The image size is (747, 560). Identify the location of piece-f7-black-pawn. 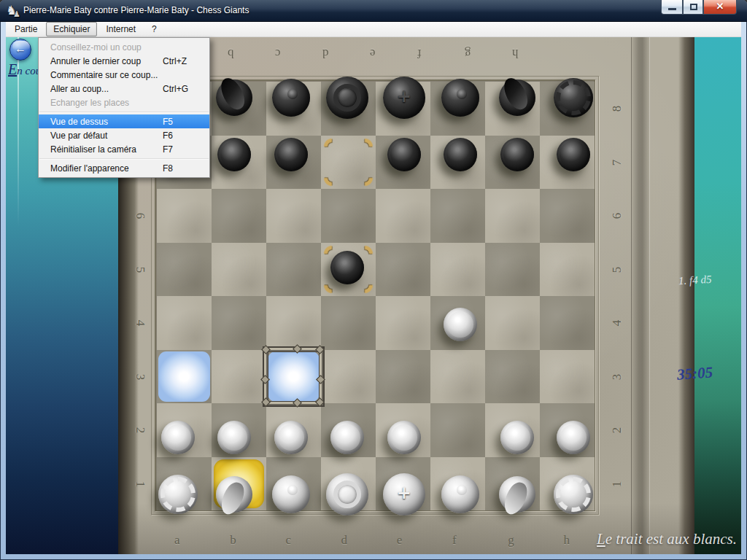
(460, 155).